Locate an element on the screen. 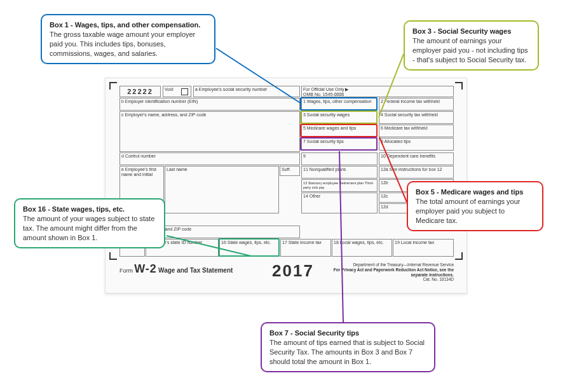  box-d-control: d Control number is located at coordinates (210, 159).